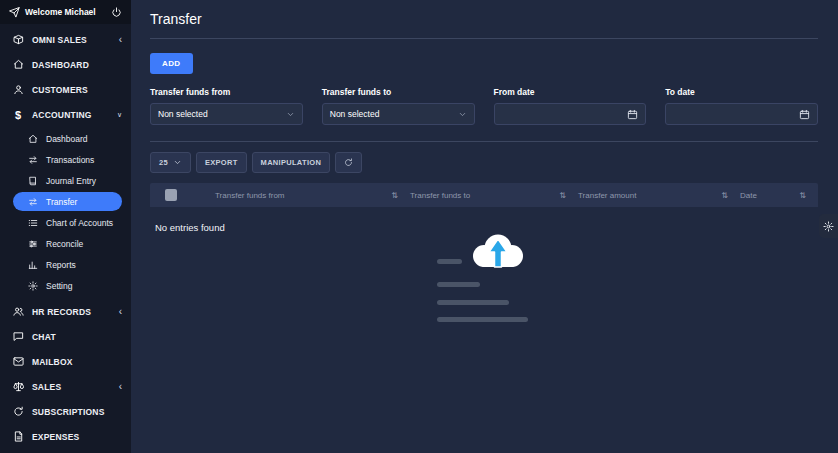 This screenshot has width=838, height=453. I want to click on home-icon, so click(32, 139).